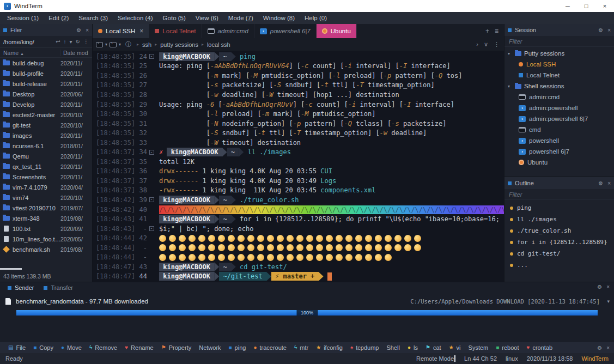 This screenshot has width=614, height=364. What do you see at coordinates (393, 348) in the screenshot?
I see `toolbar-shell: Shell` at bounding box center [393, 348].